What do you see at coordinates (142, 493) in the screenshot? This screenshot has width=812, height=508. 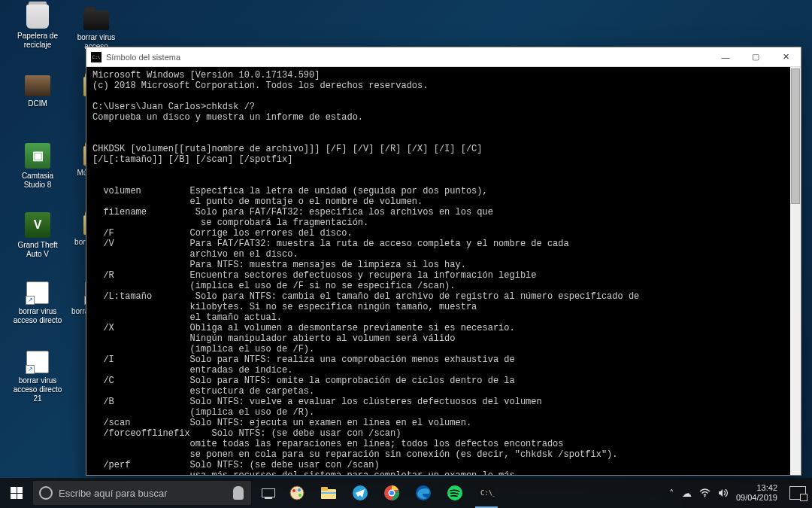 I see `search-box: Escribe aquí para buscar` at bounding box center [142, 493].